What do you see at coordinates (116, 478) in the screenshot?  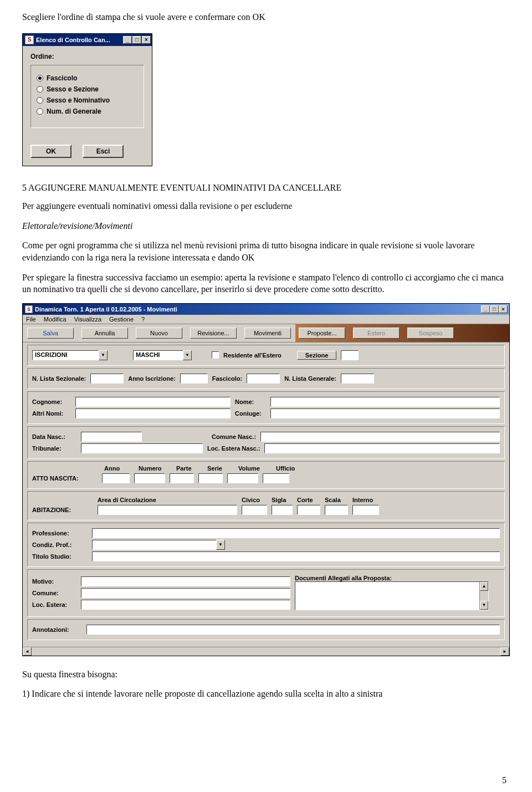 I see `atto-anno-input` at bounding box center [116, 478].